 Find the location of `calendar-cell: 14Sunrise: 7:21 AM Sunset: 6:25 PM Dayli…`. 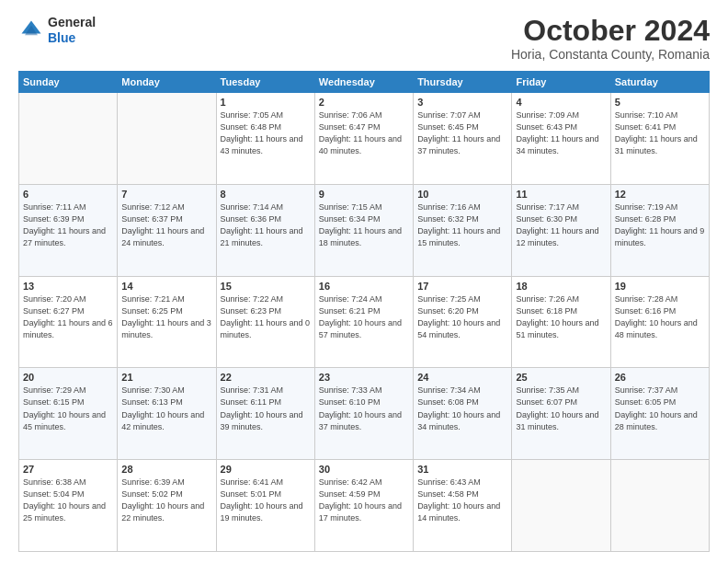

calendar-cell: 14Sunrise: 7:21 AM Sunset: 6:25 PM Dayli… is located at coordinates (167, 322).